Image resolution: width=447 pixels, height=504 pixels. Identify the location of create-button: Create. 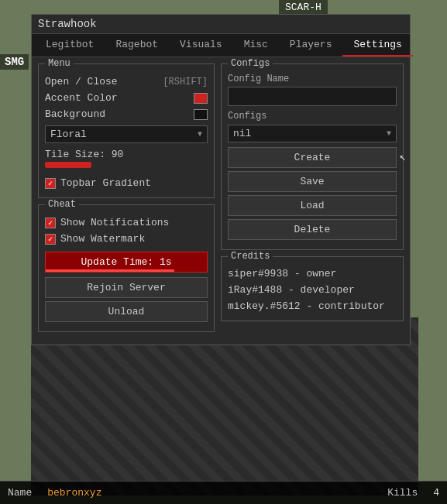
(312, 158).